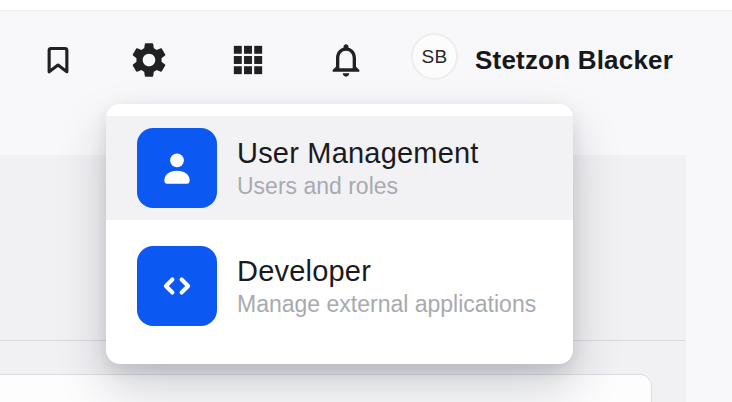 This screenshot has width=732, height=402. I want to click on apps-button, so click(248, 60).